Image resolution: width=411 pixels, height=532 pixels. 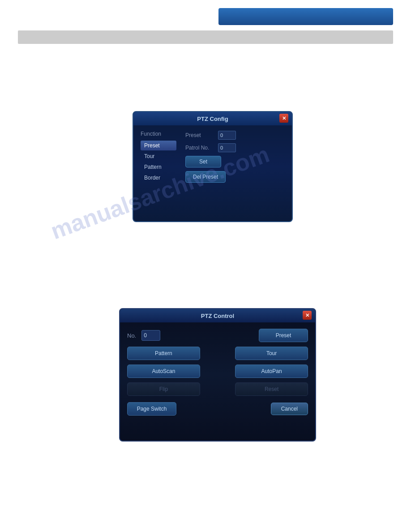 I want to click on cancel-button: Cancel, so click(x=289, y=409).